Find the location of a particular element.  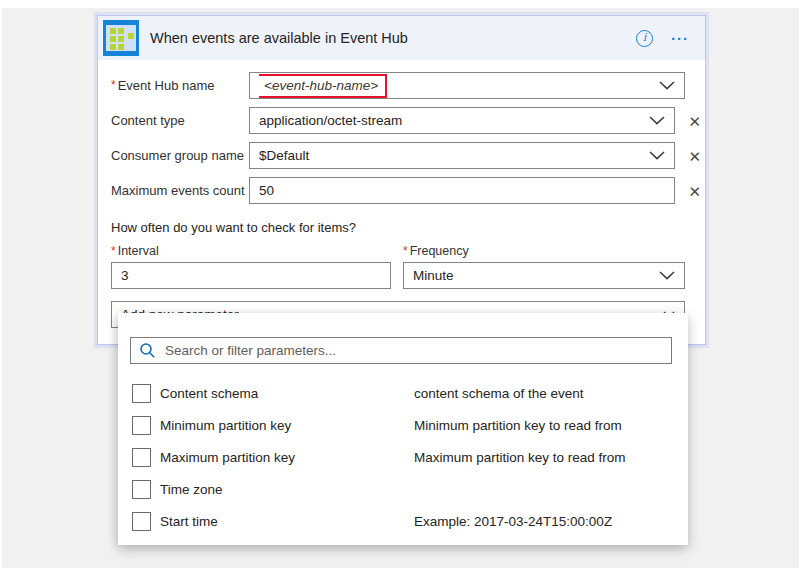

recurrence-question: How often do you want to check for items… is located at coordinates (398, 228).